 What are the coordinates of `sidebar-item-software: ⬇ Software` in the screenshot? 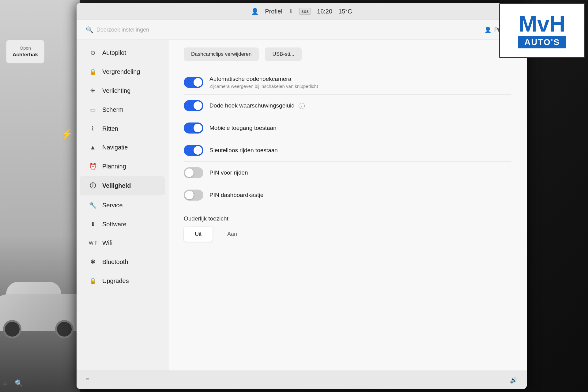 It's located at (123, 224).